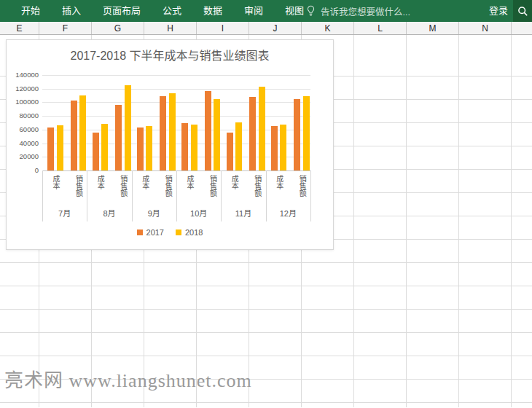 The height and width of the screenshot is (408, 532). What do you see at coordinates (243, 212) in the screenshot?
I see `x-axis-category-label: 11月` at bounding box center [243, 212].